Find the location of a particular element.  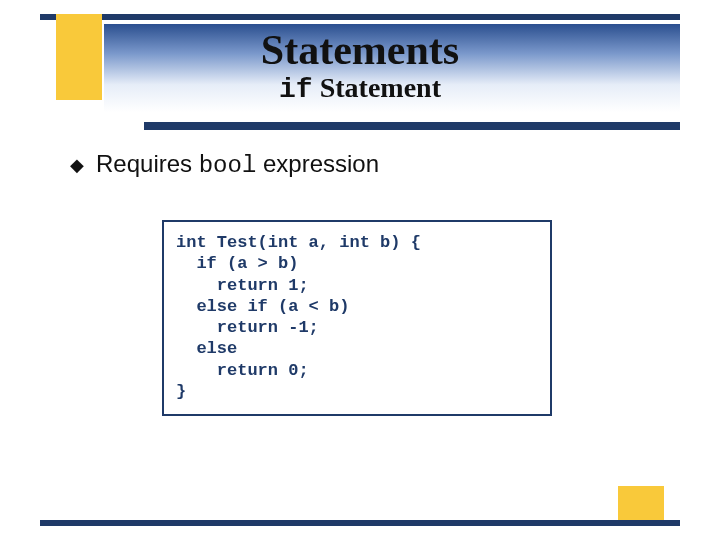

bottom-border-rule is located at coordinates (360, 523).